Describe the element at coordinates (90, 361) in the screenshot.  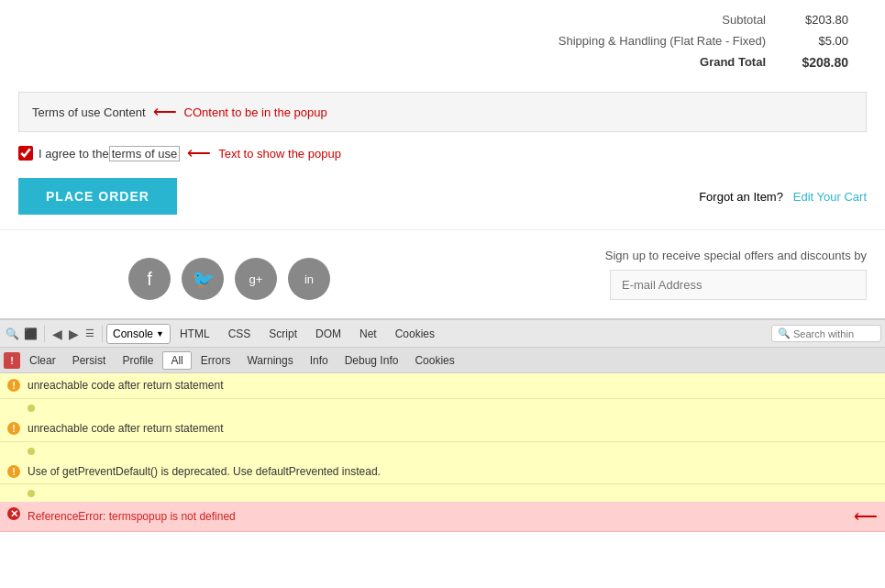
I see `persist-button: Persist` at that location.